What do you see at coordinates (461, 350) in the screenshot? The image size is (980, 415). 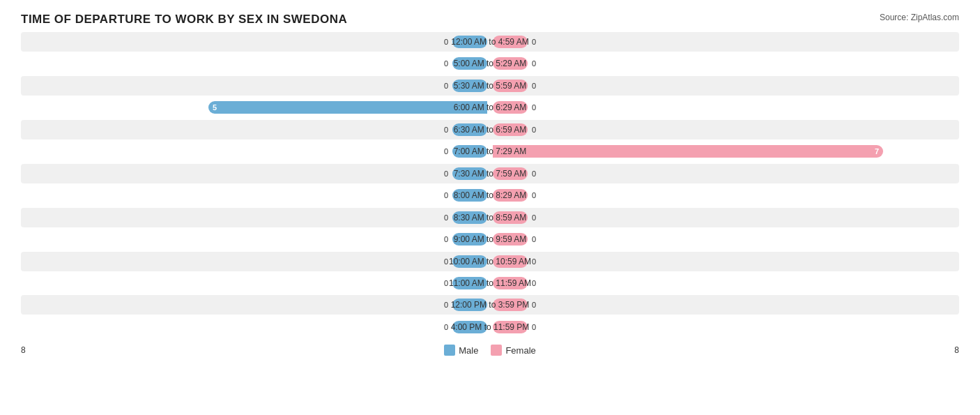 I see `legend-male: Male` at bounding box center [461, 350].